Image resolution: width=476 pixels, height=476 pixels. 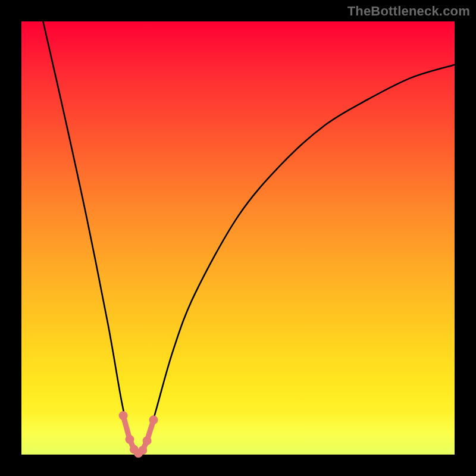 I want to click on optimal-markers, so click(x=139, y=434).